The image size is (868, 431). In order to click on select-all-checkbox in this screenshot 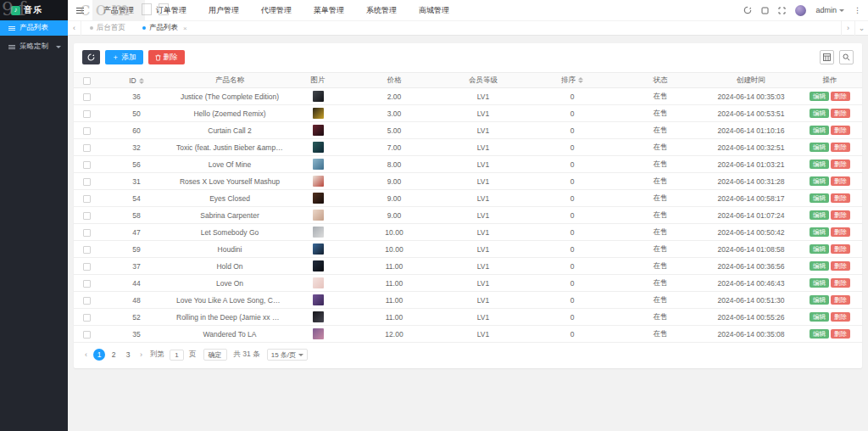, I will do `click(86, 81)`.